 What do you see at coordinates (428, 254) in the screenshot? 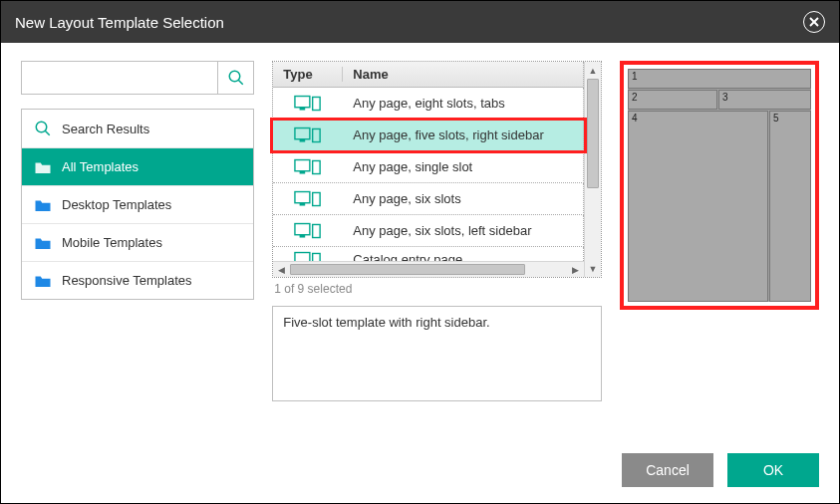
I see `table-row: Catalog entry page` at bounding box center [428, 254].